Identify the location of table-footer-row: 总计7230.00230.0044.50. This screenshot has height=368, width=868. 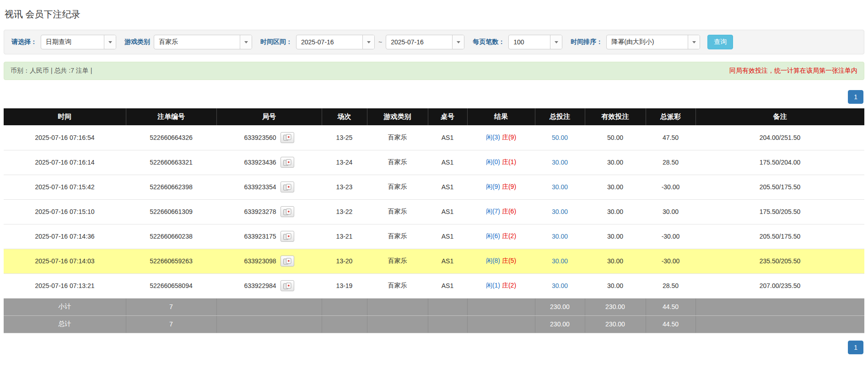
(434, 324).